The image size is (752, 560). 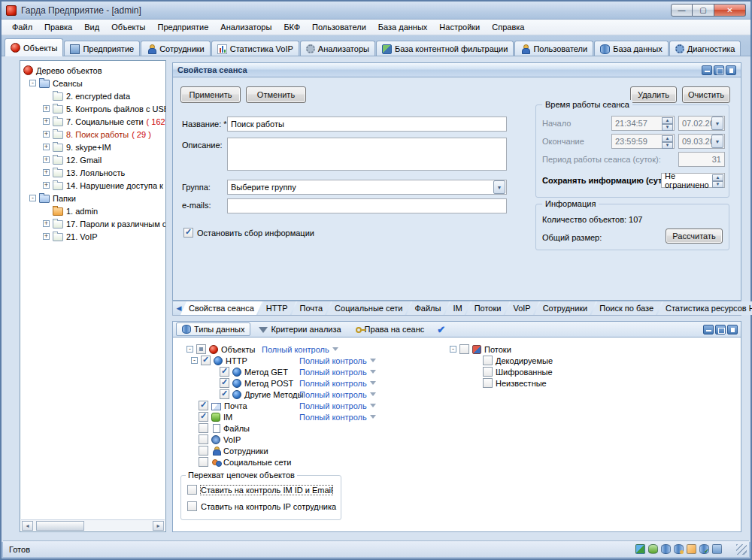 I want to click on tree-item-objects: Объекты Полный контроль, so click(x=314, y=349).